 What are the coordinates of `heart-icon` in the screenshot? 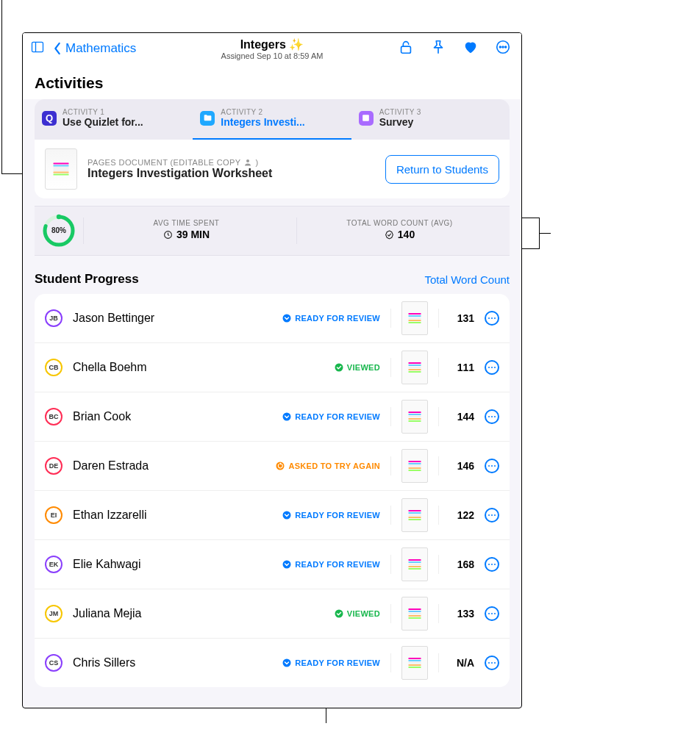 It's located at (471, 49).